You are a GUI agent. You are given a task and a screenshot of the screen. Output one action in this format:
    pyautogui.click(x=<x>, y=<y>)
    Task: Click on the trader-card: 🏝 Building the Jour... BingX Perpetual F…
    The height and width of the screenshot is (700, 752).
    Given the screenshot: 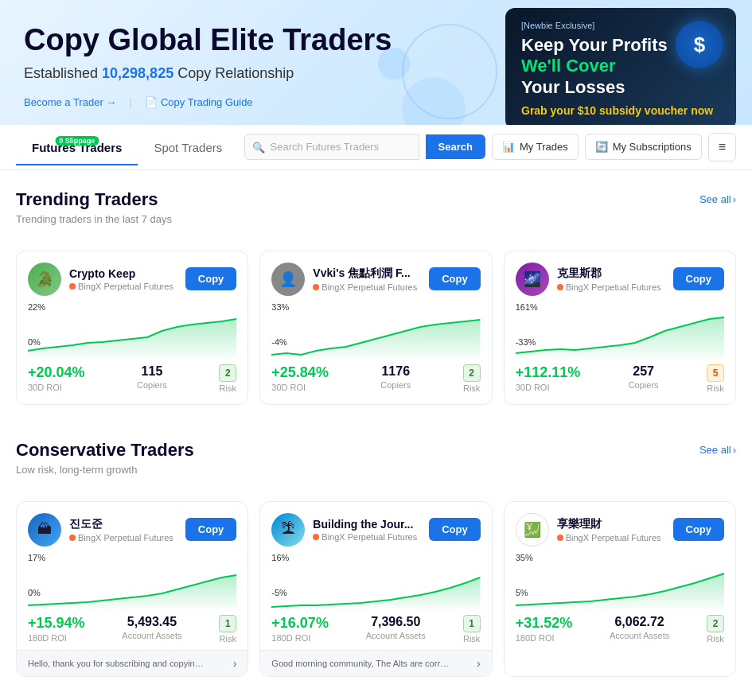 What is the action you would take?
    pyautogui.click(x=376, y=589)
    